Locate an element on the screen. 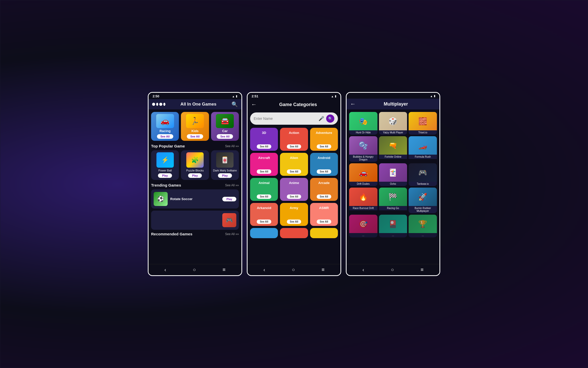  cat-tile-anime-label: Anime is located at coordinates (294, 183).